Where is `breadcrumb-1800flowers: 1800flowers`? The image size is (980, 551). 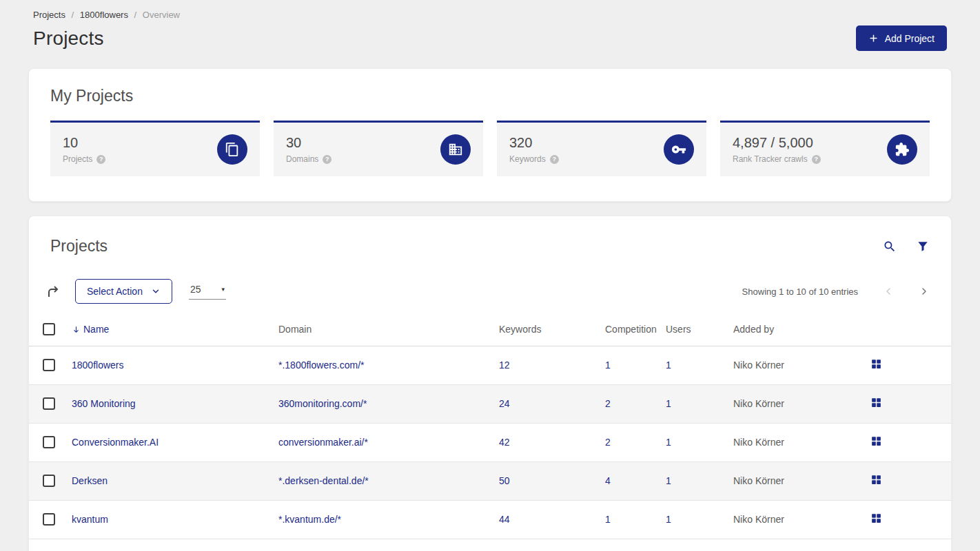
breadcrumb-1800flowers: 1800flowers is located at coordinates (104, 15).